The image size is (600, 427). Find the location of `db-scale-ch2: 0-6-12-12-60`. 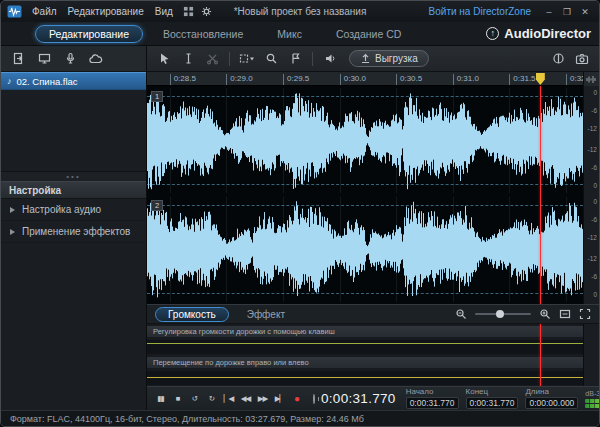

db-scale-ch2: 0-6-12-12-60 is located at coordinates (592, 250).